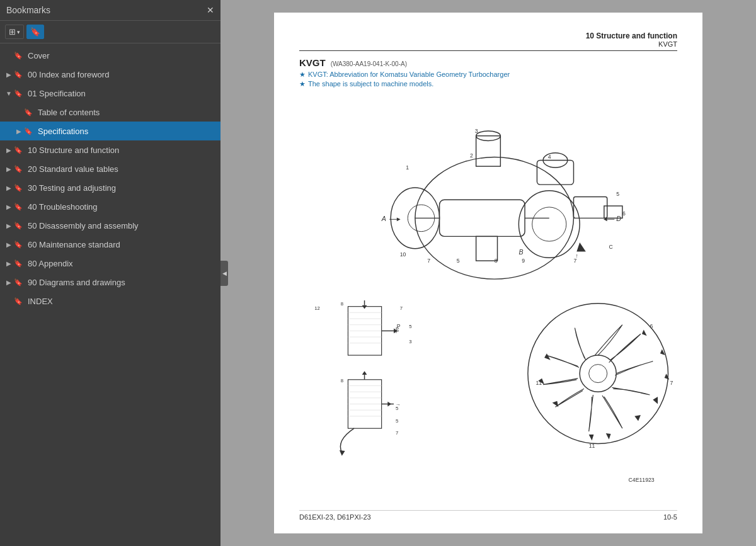 This screenshot has height=546, width=756. Describe the element at coordinates (19, 32) in the screenshot. I see `chevron-down-icon: ▾` at that location.